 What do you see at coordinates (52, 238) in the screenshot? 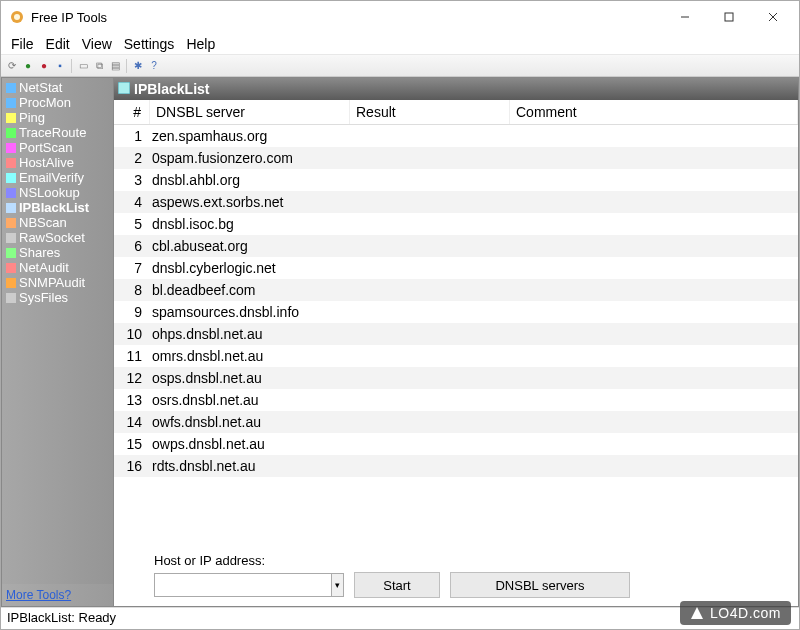
I see `sidebar-item-label: RawSocket` at bounding box center [52, 238].